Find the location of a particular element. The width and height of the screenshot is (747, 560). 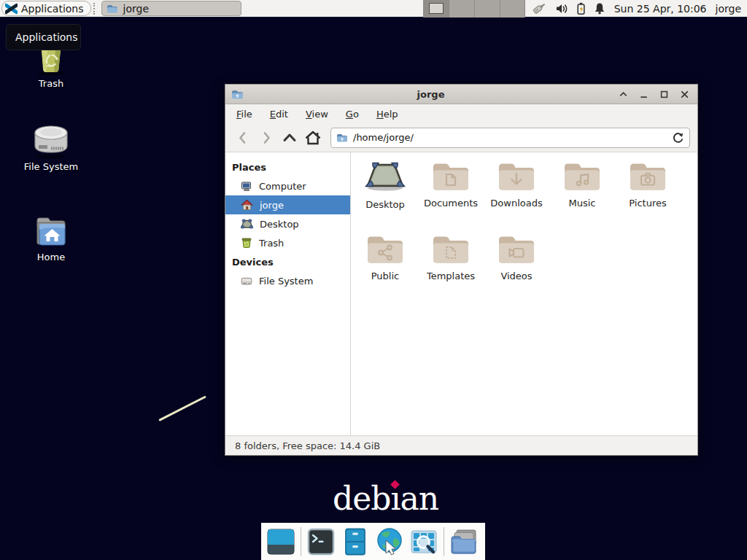

volume-icon is located at coordinates (562, 9).